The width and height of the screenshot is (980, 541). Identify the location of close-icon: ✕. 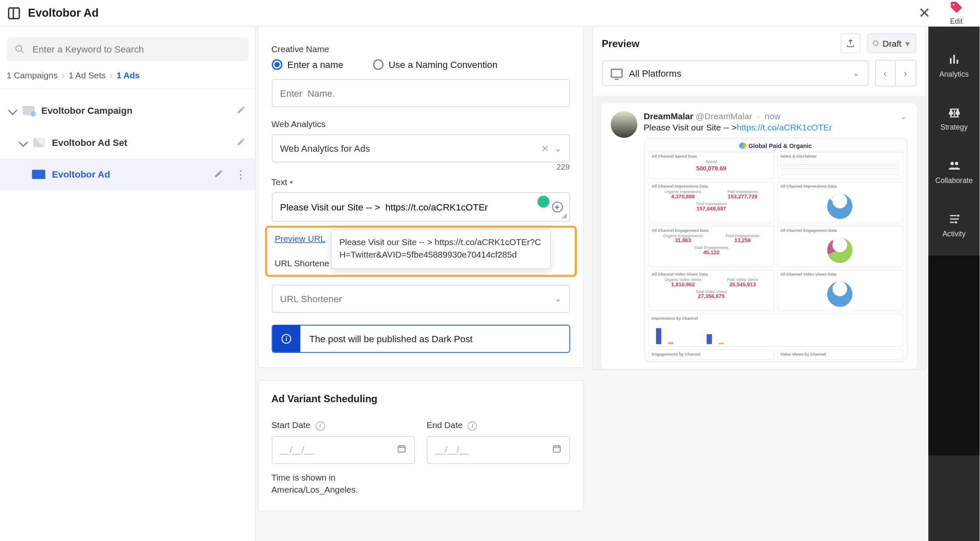
(924, 13).